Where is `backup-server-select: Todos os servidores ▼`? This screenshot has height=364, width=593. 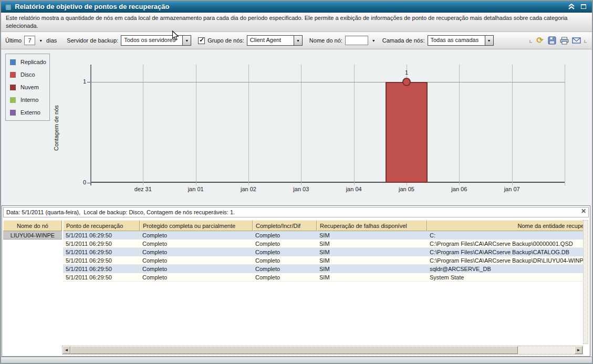 backup-server-select: Todos os servidores ▼ is located at coordinates (156, 40).